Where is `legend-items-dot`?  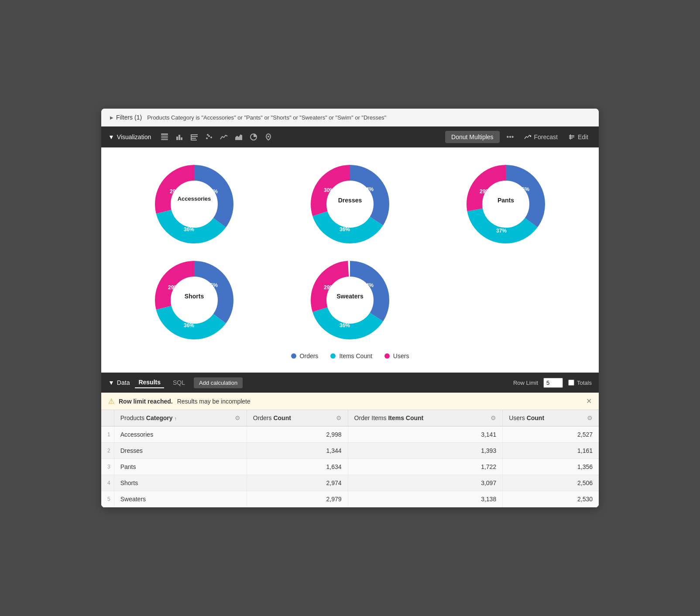 legend-items-dot is located at coordinates (333, 356).